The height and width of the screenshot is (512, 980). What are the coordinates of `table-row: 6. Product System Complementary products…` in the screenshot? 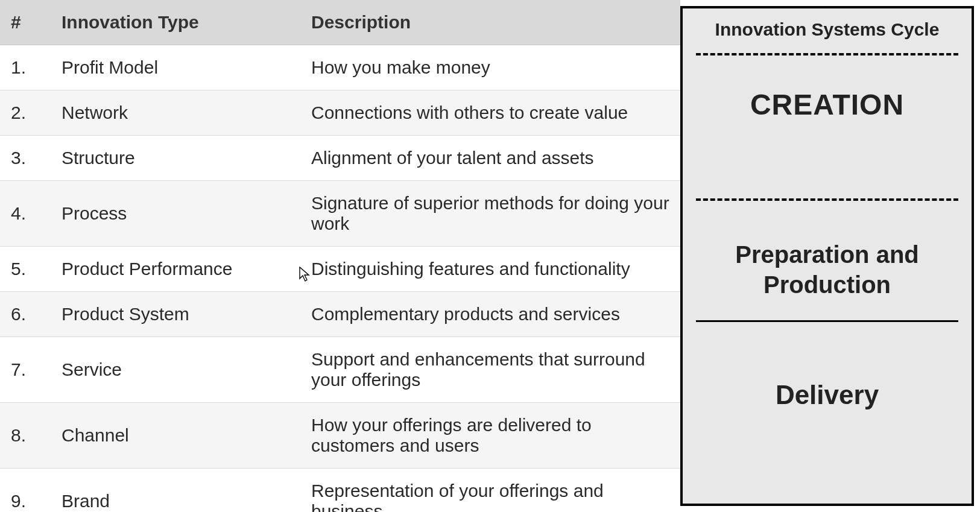 It's located at (340, 315).